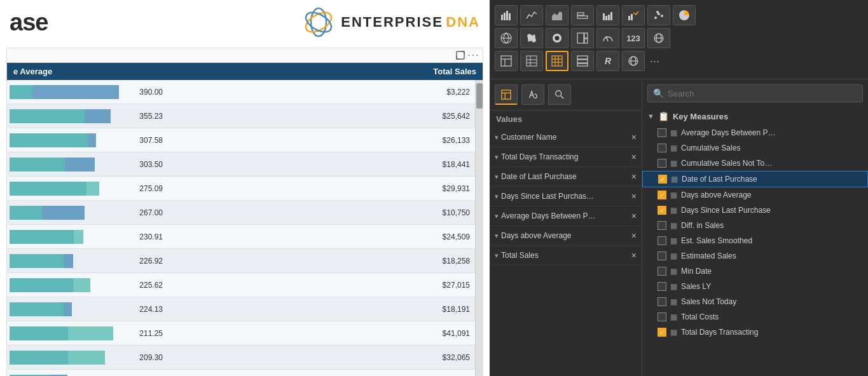 The height and width of the screenshot is (376, 868). I want to click on bar-cell: 209.30, so click(86, 357).